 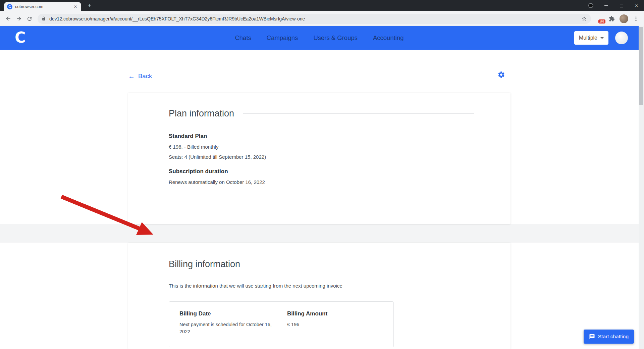 What do you see at coordinates (335, 38) in the screenshot?
I see `nav-item-users-groups: Users & Groups` at bounding box center [335, 38].